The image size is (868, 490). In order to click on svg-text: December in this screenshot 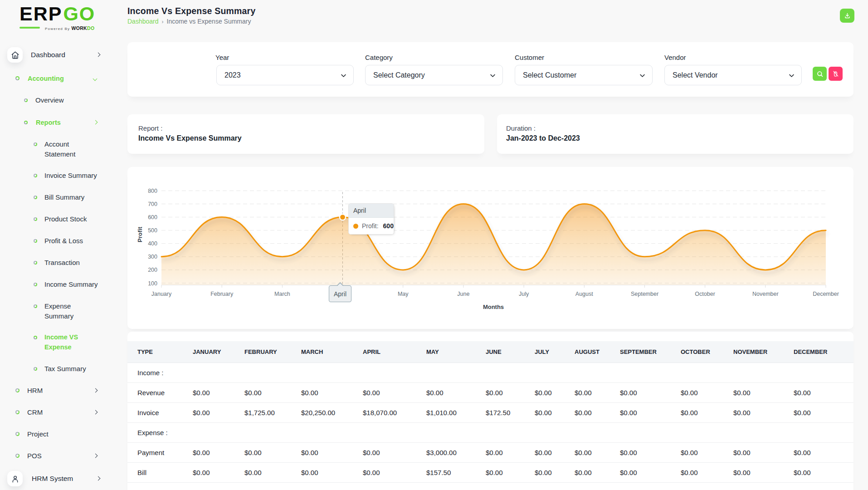, I will do `click(826, 294)`.